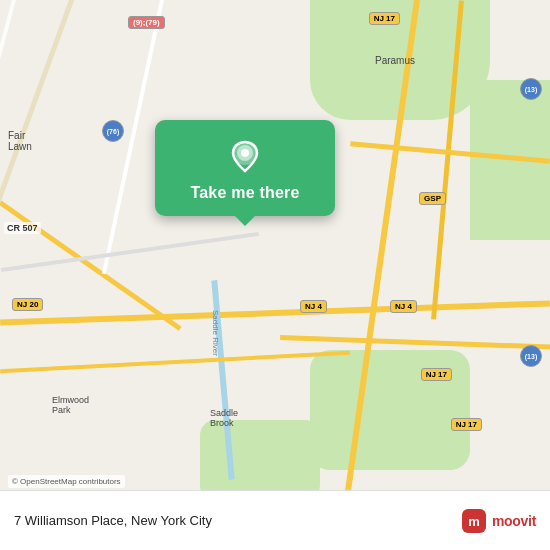  I want to click on take-me-there-button: Take me there, so click(244, 193).